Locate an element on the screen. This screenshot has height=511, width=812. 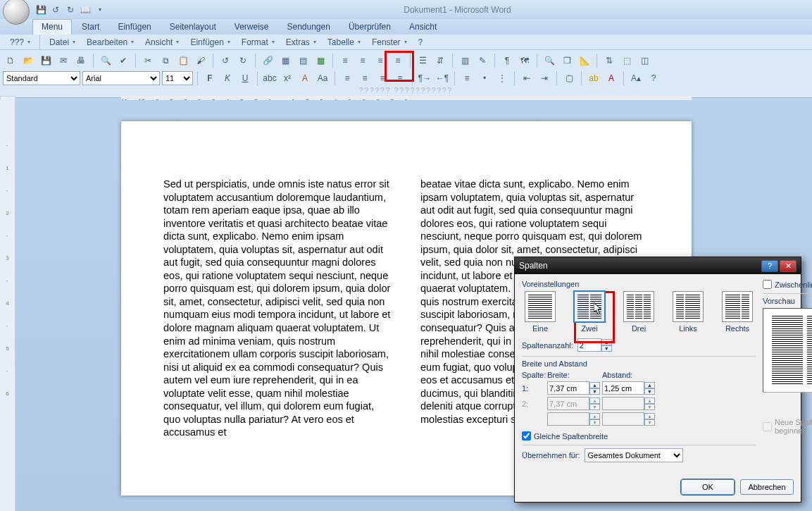
align-left-icon: ≡ is located at coordinates (345, 61).